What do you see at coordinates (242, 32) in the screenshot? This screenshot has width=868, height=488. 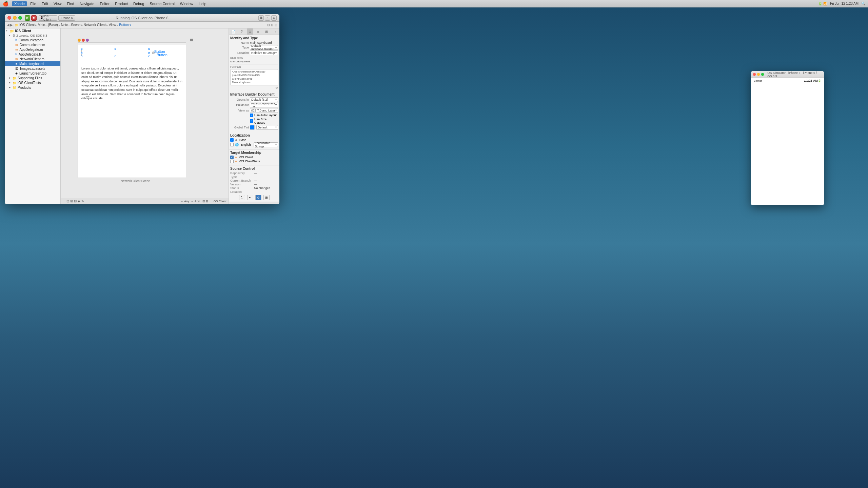 I see `inspector-quickhelp-tab: ?` at bounding box center [242, 32].